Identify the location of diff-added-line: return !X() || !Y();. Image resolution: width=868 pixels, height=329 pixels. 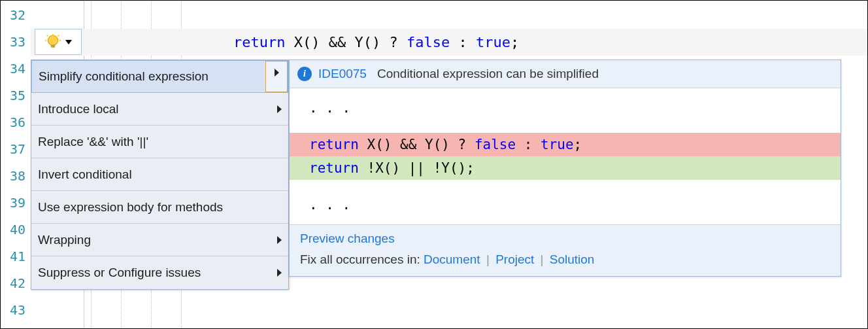
(565, 168).